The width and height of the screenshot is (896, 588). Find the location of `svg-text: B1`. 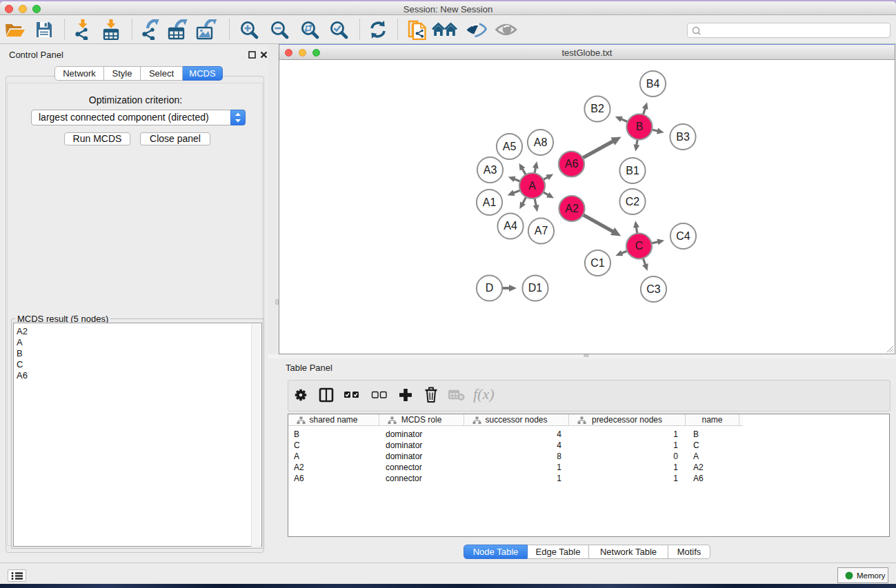

svg-text: B1 is located at coordinates (633, 171).